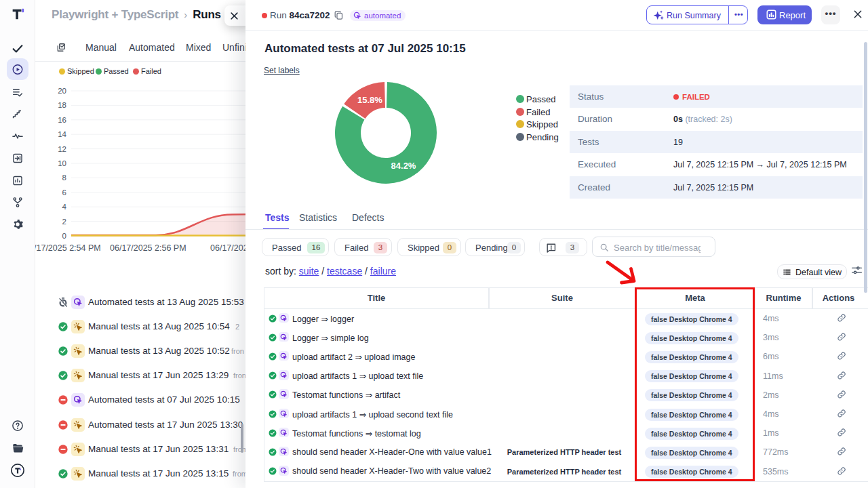 The height and width of the screenshot is (488, 868). What do you see at coordinates (64, 178) in the screenshot?
I see `svg-text: 8` at bounding box center [64, 178].